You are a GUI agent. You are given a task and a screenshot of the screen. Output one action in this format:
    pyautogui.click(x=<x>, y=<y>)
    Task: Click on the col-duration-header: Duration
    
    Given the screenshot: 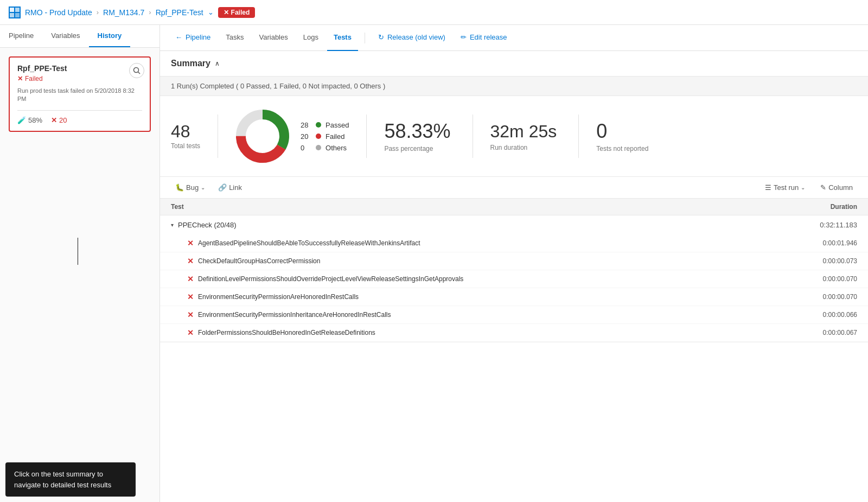 What is the action you would take?
    pyautogui.click(x=819, y=207)
    